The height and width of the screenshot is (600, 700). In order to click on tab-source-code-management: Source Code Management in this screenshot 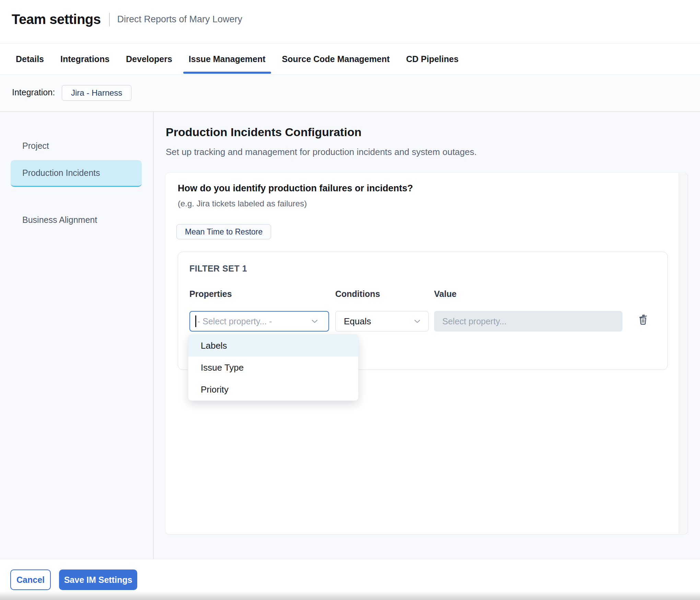, I will do `click(336, 59)`.